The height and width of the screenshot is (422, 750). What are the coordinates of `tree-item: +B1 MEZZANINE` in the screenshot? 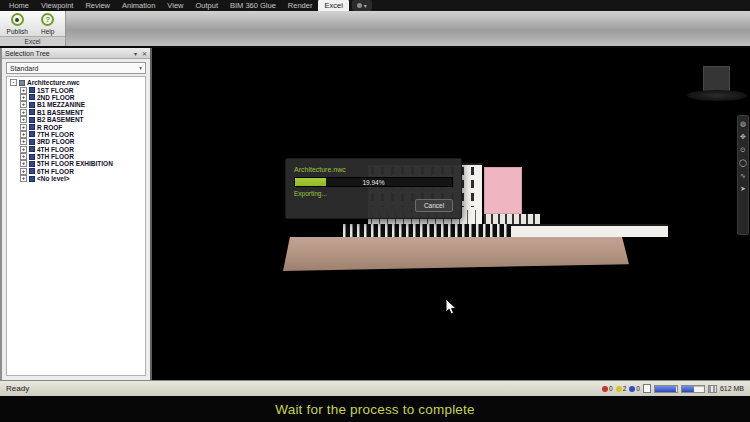 It's located at (77, 104).